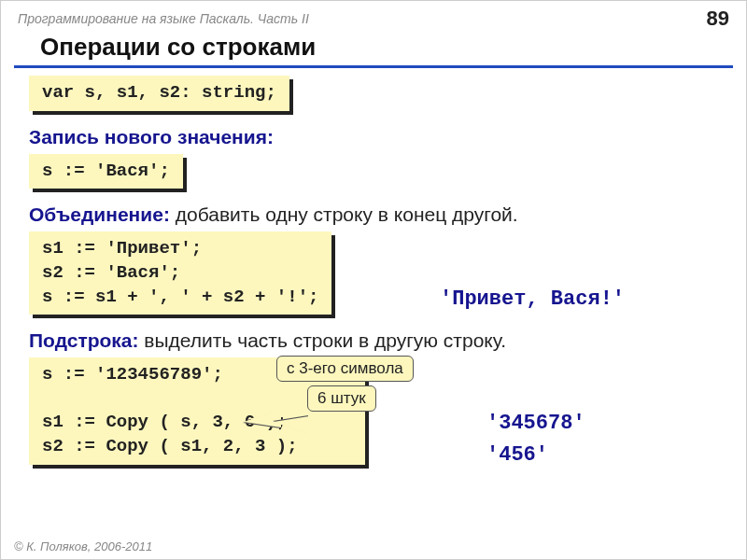 This screenshot has width=747, height=560. Describe the element at coordinates (106, 172) in the screenshot. I see `code-assign: s := 'Вася';` at that location.